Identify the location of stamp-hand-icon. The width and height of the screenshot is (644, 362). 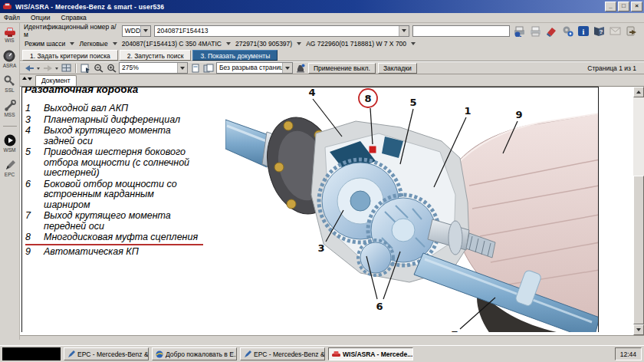
(301, 68).